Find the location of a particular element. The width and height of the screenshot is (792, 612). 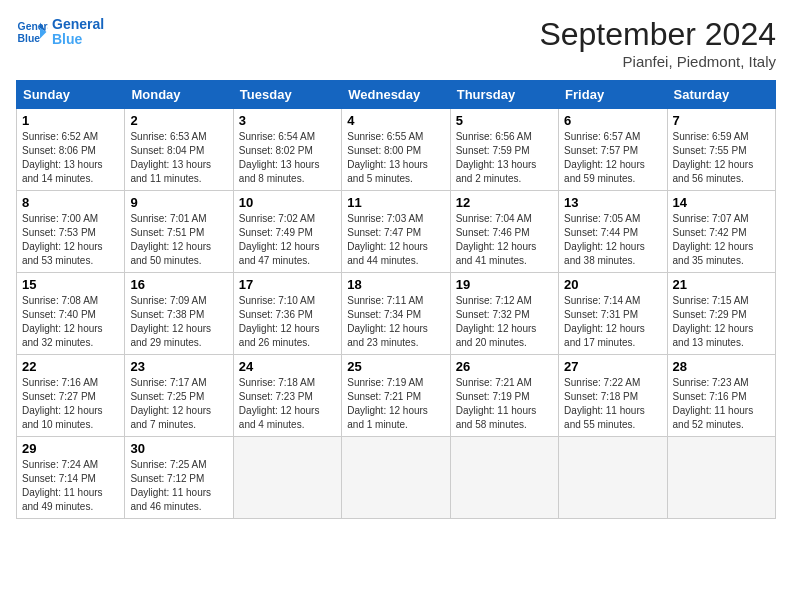

calendar-cell: 9Sunrise: 7:01 AMSunset: 7:51 PMDaylight… is located at coordinates (179, 232).